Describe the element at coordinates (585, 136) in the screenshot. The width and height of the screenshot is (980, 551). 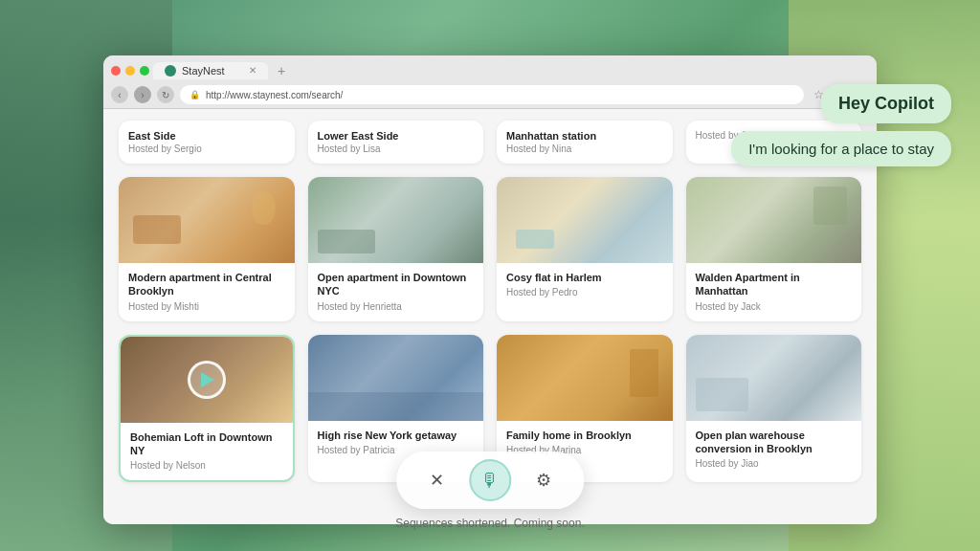
I see `top-listing-title: Manhattan station` at that location.